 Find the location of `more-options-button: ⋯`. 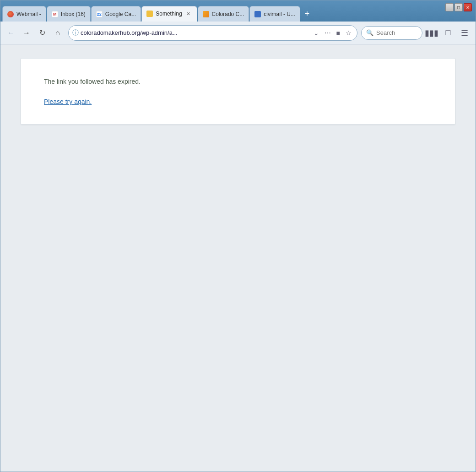

more-options-button: ⋯ is located at coordinates (328, 33).